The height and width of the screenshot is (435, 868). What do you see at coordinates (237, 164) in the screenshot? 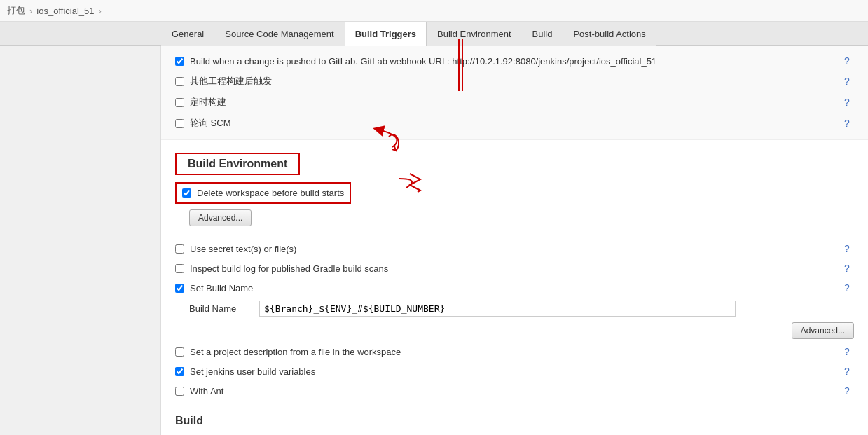
I see `build-environment-title: Build Environment` at bounding box center [237, 164].